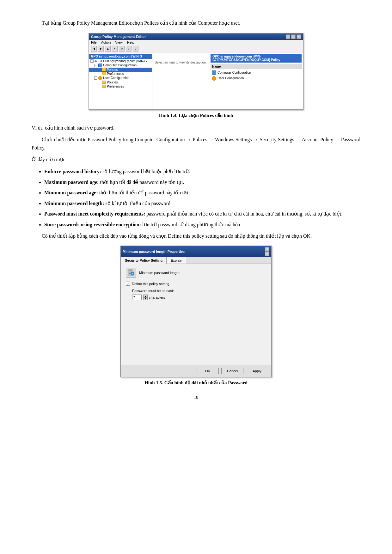 The width and height of the screenshot is (392, 554). I want to click on gpo-window-title: Group Policy Management Editor, so click(119, 37).